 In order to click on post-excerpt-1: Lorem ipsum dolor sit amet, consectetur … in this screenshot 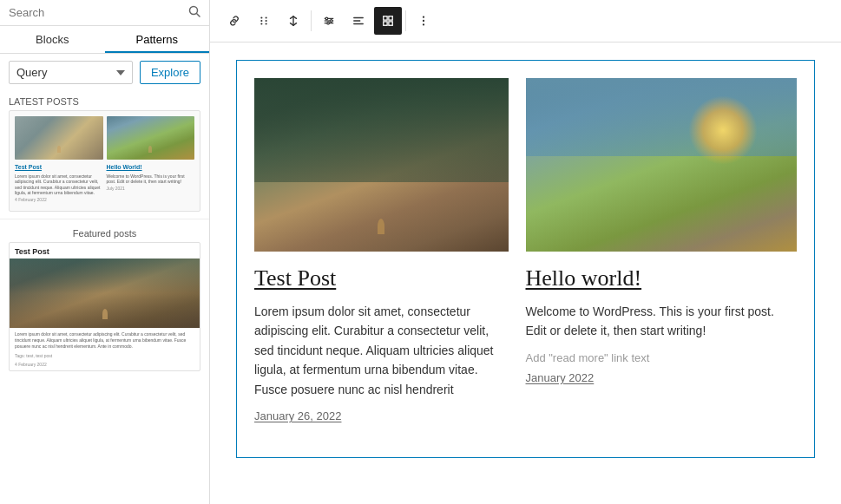, I will do `click(382, 350)`.